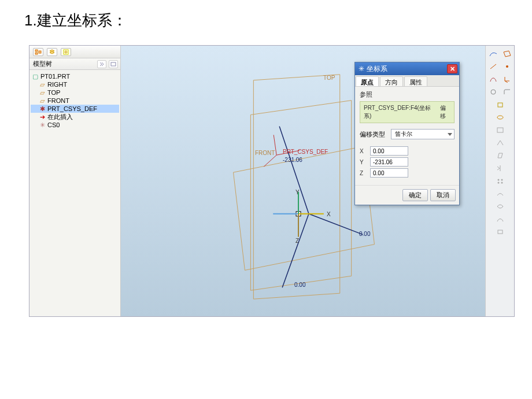  Describe the element at coordinates (75, 93) in the screenshot. I see `tree-node-top: ▱ TOP` at that location.